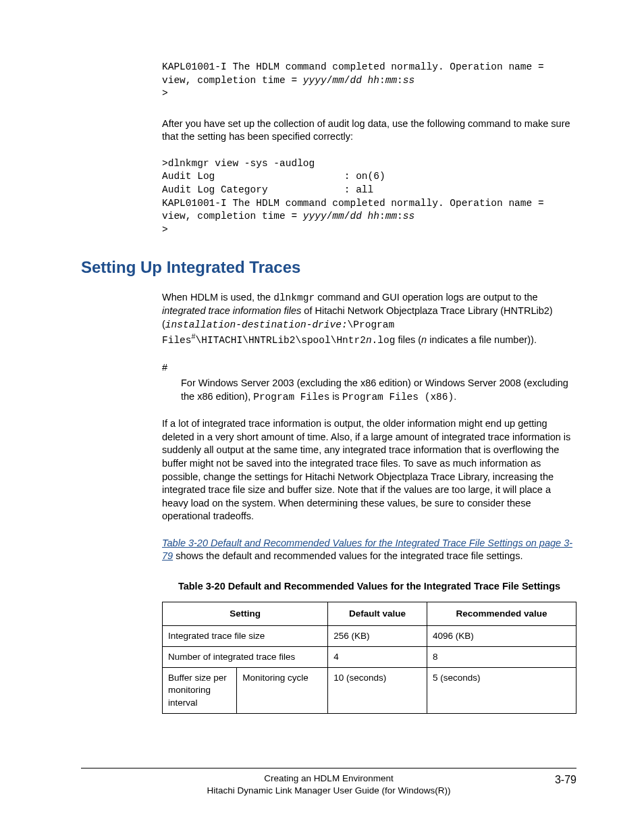 The width and height of the screenshot is (644, 834). What do you see at coordinates (369, 587) in the screenshot?
I see `table-caption: Table 3-20 Default and Recommended Value…` at bounding box center [369, 587].